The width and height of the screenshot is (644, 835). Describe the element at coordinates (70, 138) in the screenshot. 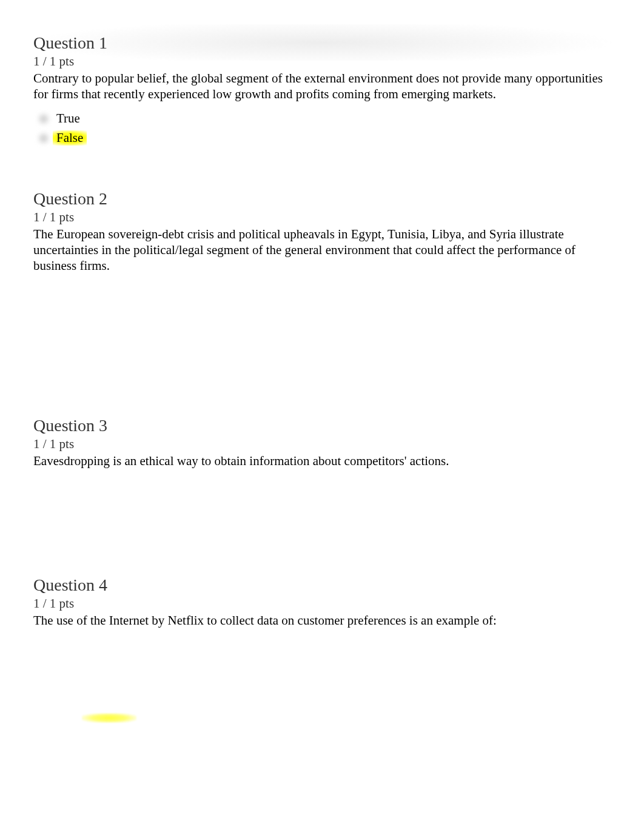

I see `answer-label-false: False` at that location.